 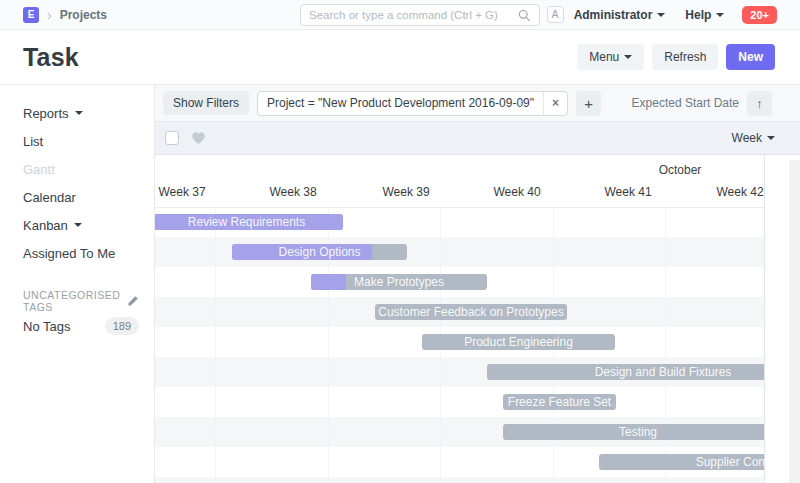 What do you see at coordinates (320, 252) in the screenshot?
I see `gantt-bar-design-options: Design Options` at bounding box center [320, 252].